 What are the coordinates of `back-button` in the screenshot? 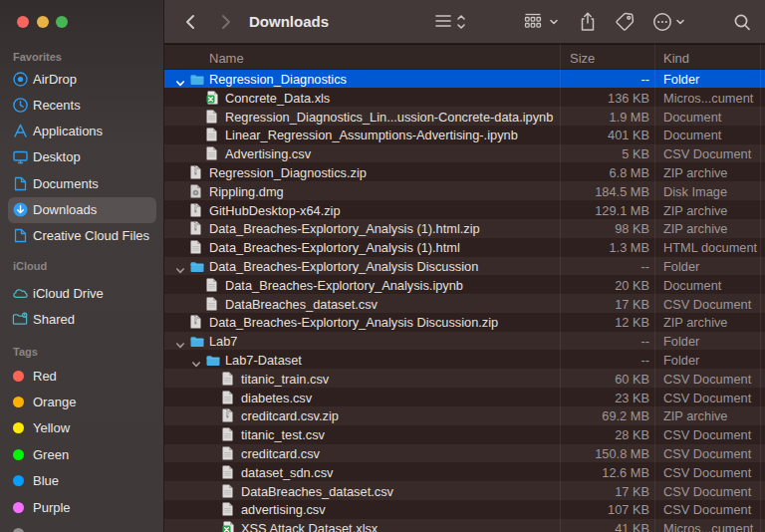 It's located at (190, 22).